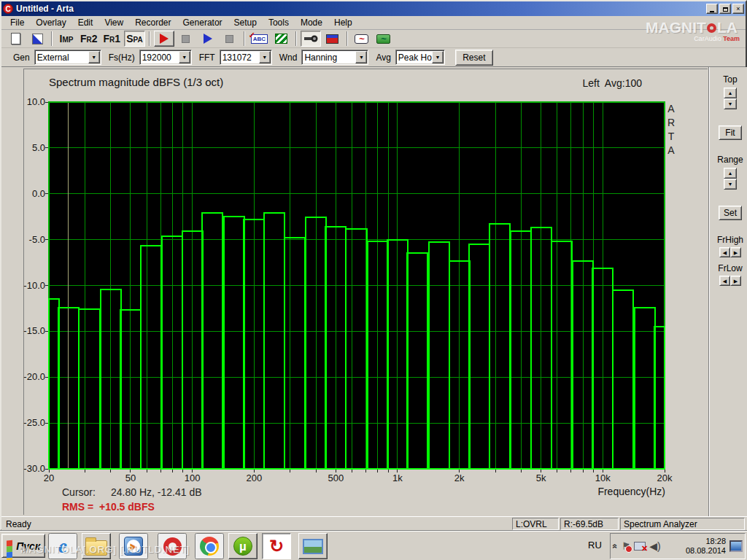 Image resolution: width=747 pixels, height=560 pixels. What do you see at coordinates (725, 252) in the screenshot?
I see `frhigh-spinner-left-icon: ◀` at bounding box center [725, 252].